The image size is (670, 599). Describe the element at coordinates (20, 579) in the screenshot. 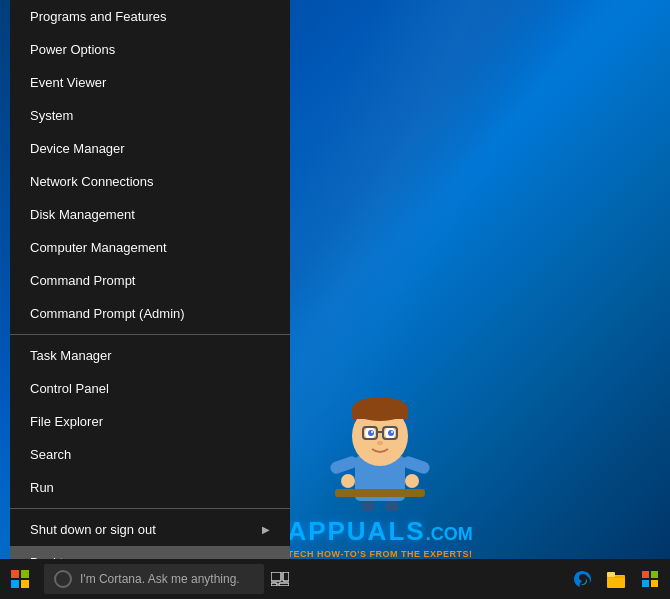

I see `windows-logo-icon` at that location.